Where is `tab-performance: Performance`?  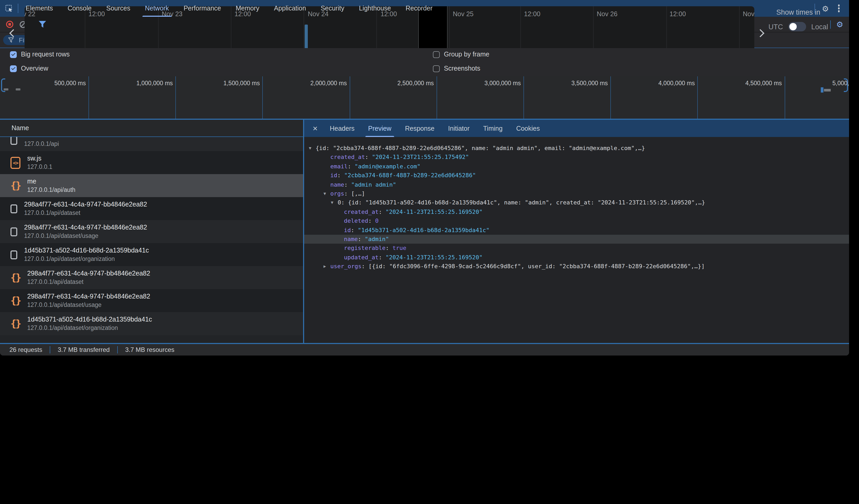 tab-performance: Performance is located at coordinates (202, 8).